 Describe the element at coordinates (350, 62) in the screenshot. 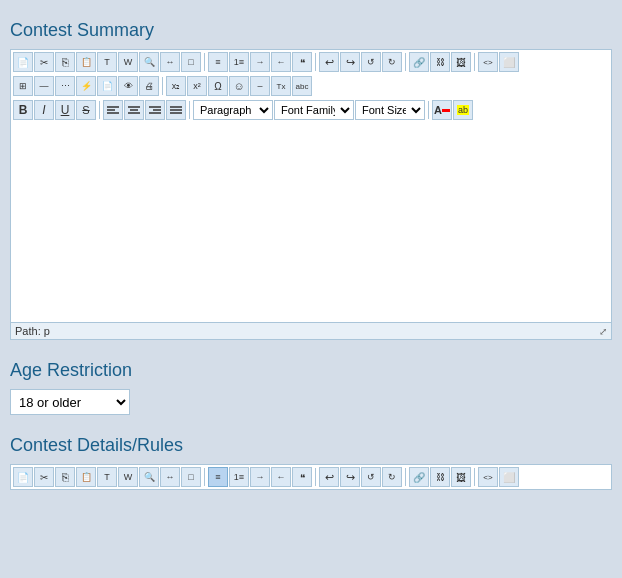

I see `redo-button: ↪` at that location.